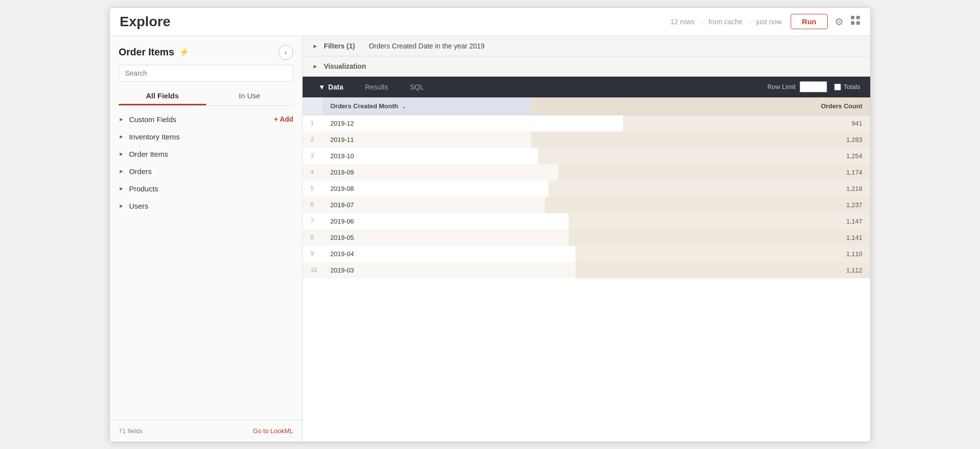 The height and width of the screenshot is (449, 980). I want to click on row-month: 2019-03, so click(427, 270).